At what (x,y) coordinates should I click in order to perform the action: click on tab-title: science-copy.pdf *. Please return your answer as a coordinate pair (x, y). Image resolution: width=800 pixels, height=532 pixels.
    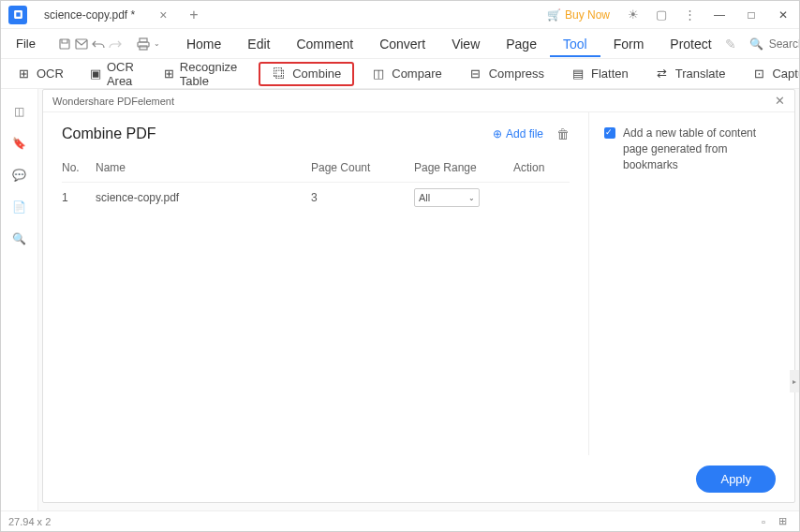
    Looking at the image, I should click on (90, 15).